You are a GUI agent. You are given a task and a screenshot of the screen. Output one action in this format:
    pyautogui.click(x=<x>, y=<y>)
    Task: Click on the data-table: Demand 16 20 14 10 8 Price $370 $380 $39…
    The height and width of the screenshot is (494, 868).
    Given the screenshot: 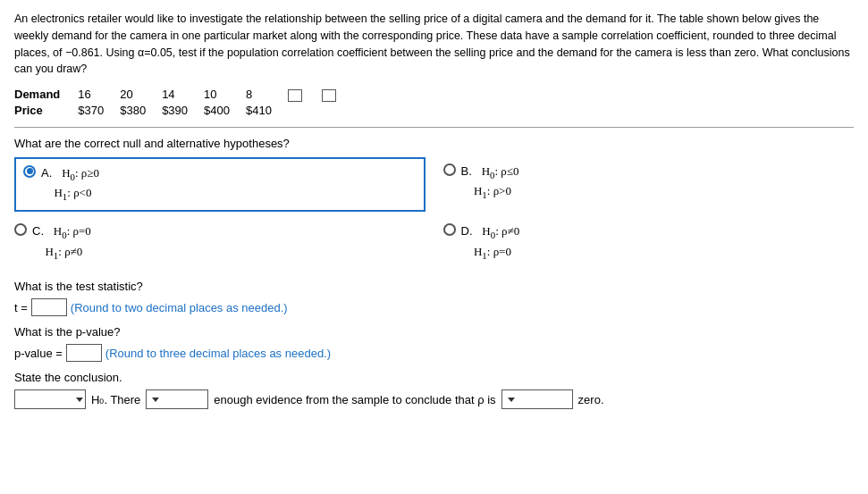 What is the action you would take?
    pyautogui.click(x=185, y=102)
    